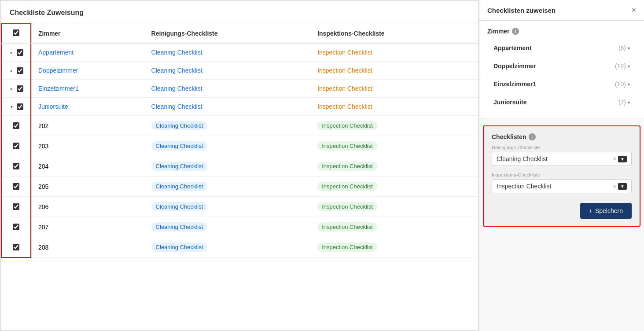 This screenshot has width=644, height=331. I want to click on room-group-name: Doppelzimmer, so click(515, 66).